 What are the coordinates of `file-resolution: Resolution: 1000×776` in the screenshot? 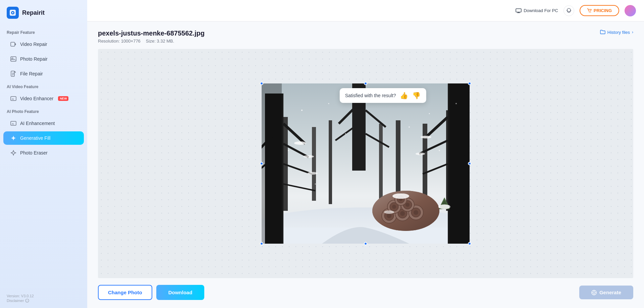 It's located at (119, 41).